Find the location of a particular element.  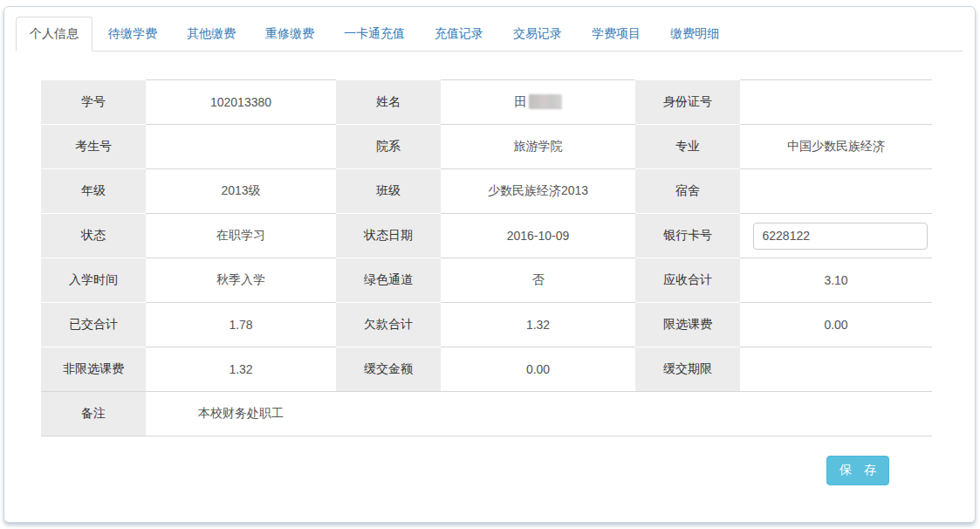

field-value-deferred-amount: 0.00 is located at coordinates (538, 370).